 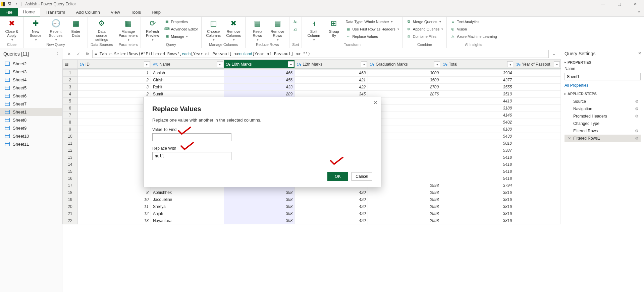 What do you see at coordinates (312, 193) in the screenshot?
I see `table-row: 188Abhishhek39842029983816` at bounding box center [312, 193].